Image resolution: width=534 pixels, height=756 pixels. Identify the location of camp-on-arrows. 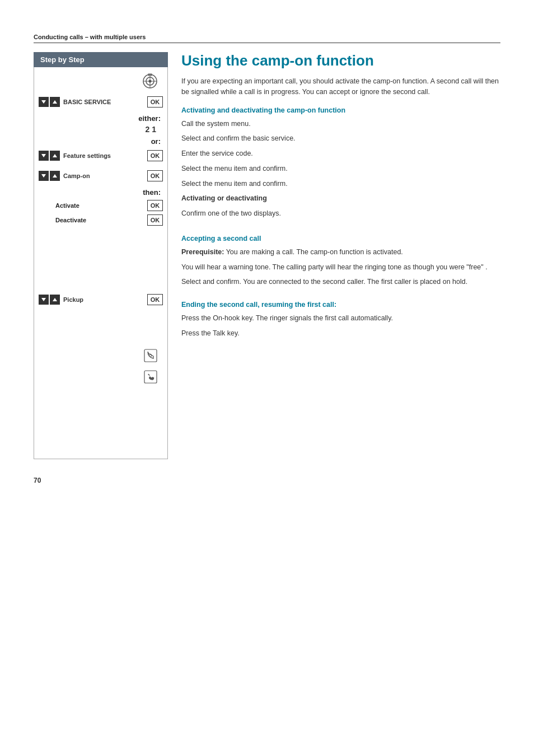
(49, 176).